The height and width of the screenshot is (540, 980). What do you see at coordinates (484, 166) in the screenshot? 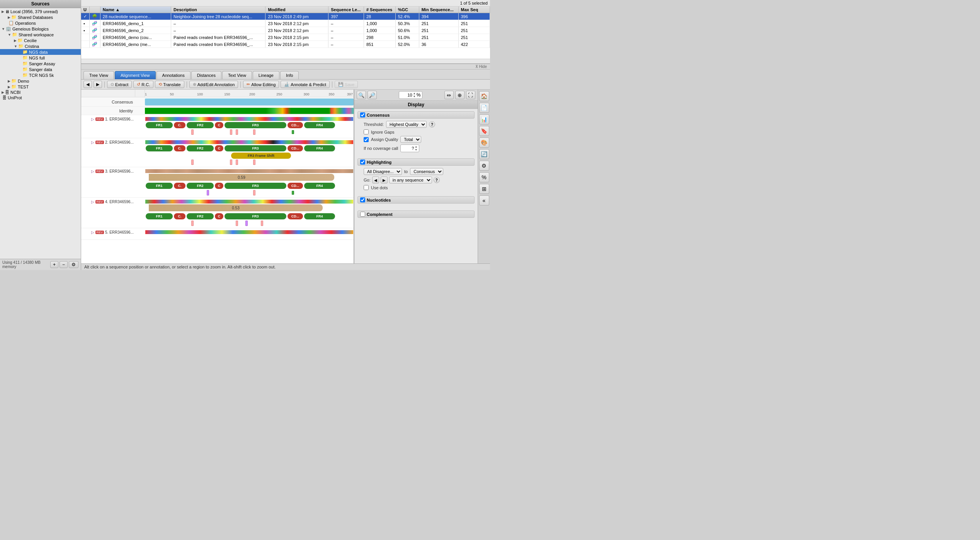
I see `gear-icon-button: ⚙` at bounding box center [484, 166].